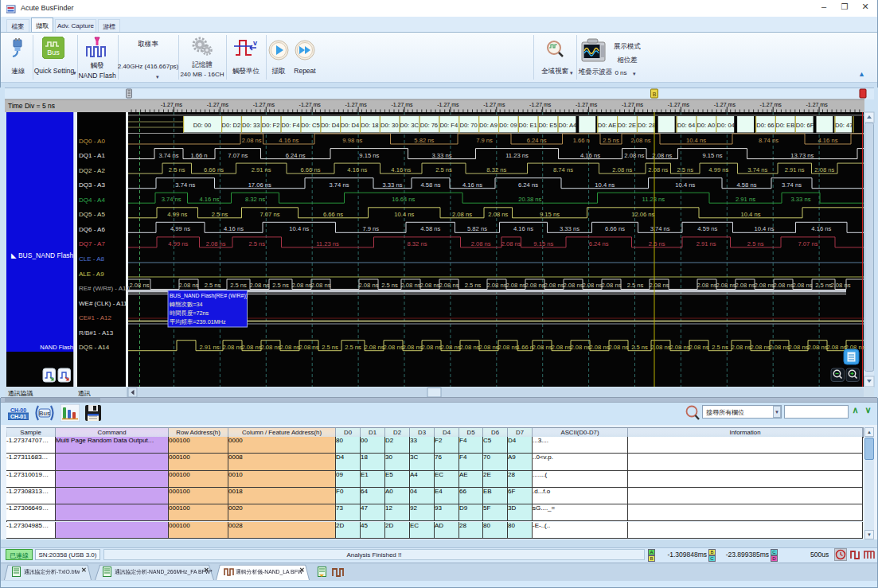 The image size is (878, 588). Describe the element at coordinates (686, 126) in the screenshot. I see `svg-text: D0: 64` at that location.